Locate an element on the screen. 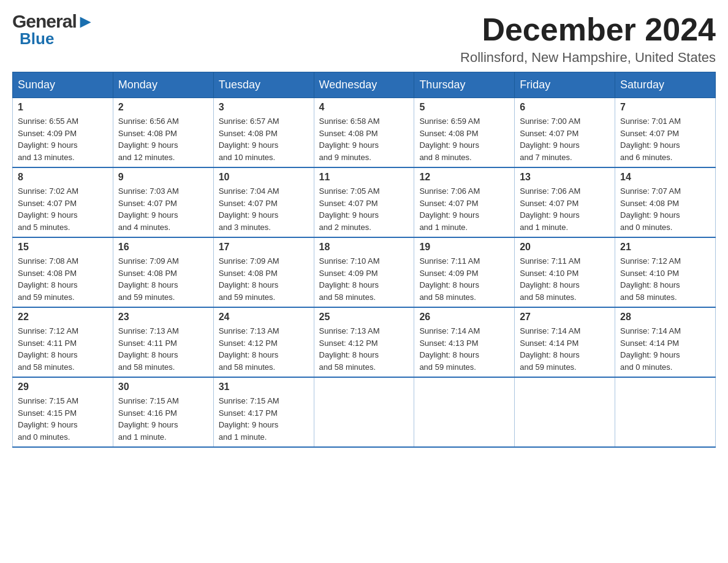  calendar-cell: 22Sunrise: 7:12 AMSunset: 4:11 PMDayligh… is located at coordinates (63, 342).